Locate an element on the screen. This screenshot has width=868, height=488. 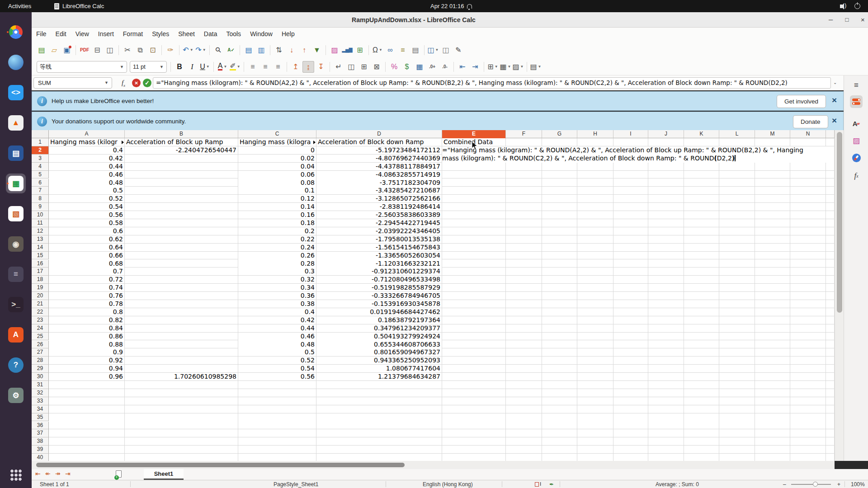
sort-ascending-icon: ↓ is located at coordinates (292, 50).